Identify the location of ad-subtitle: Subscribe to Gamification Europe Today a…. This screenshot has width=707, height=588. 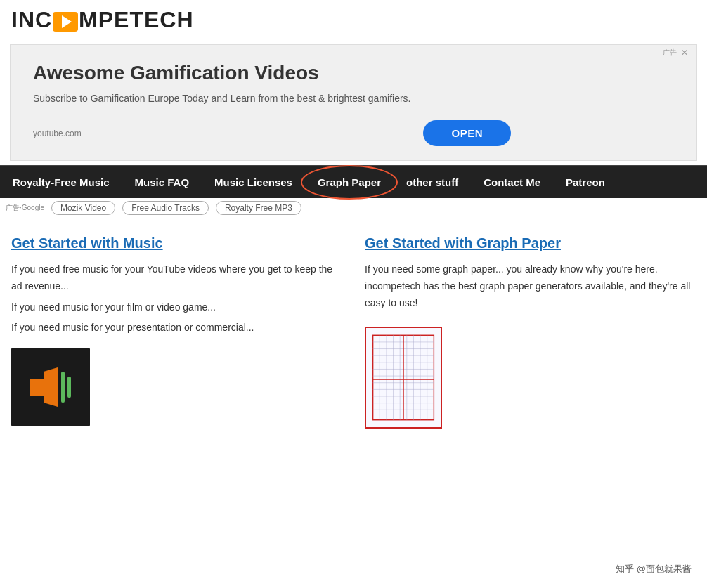
(230, 98).